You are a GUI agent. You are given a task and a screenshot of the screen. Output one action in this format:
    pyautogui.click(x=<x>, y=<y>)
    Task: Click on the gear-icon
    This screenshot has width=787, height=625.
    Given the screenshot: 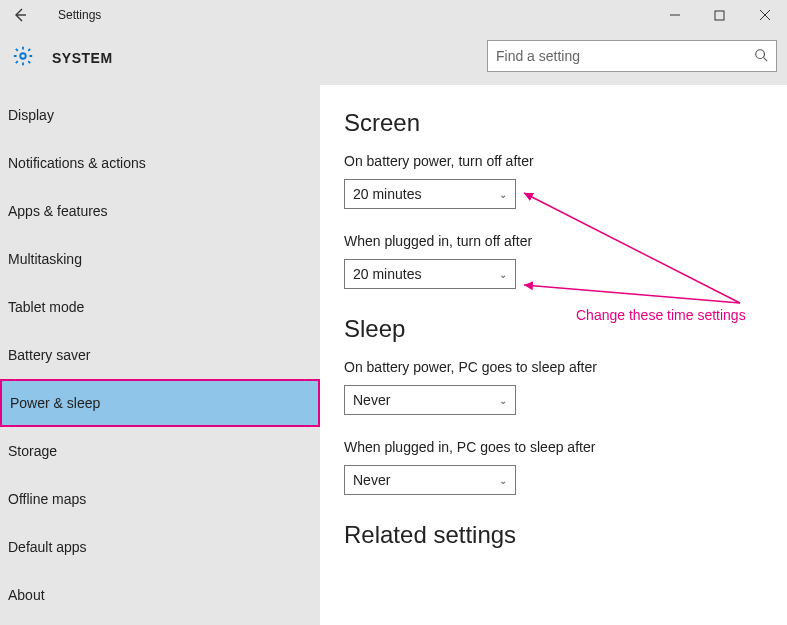 What is the action you would take?
    pyautogui.click(x=23, y=58)
    